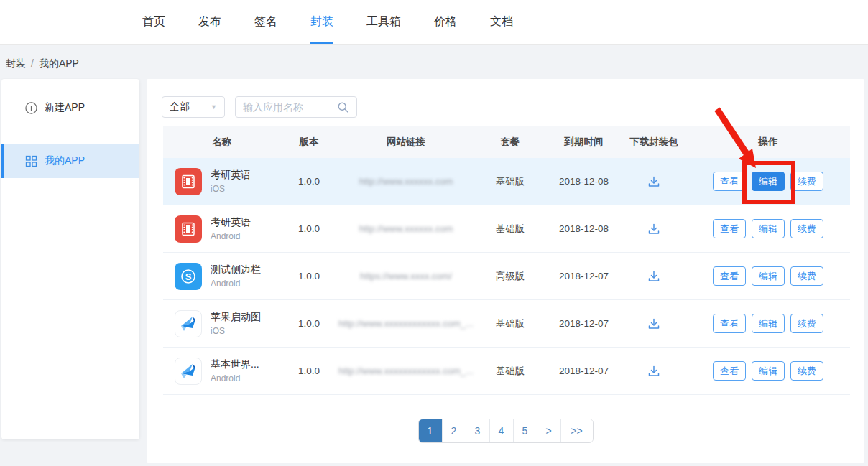  Describe the element at coordinates (768, 142) in the screenshot. I see `col-header-actions: 操作` at that location.